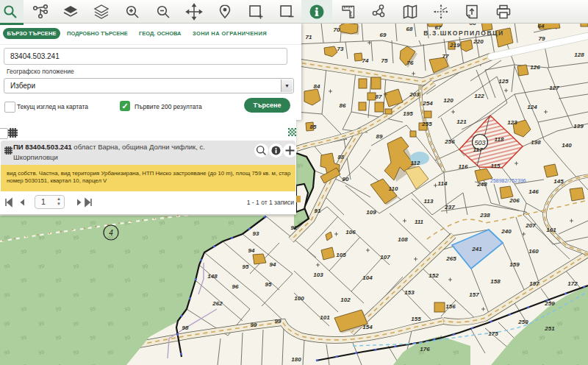 The height and width of the screenshot is (365, 588). Describe the element at coordinates (351, 233) in the screenshot. I see `svg-text: 106` at that location.